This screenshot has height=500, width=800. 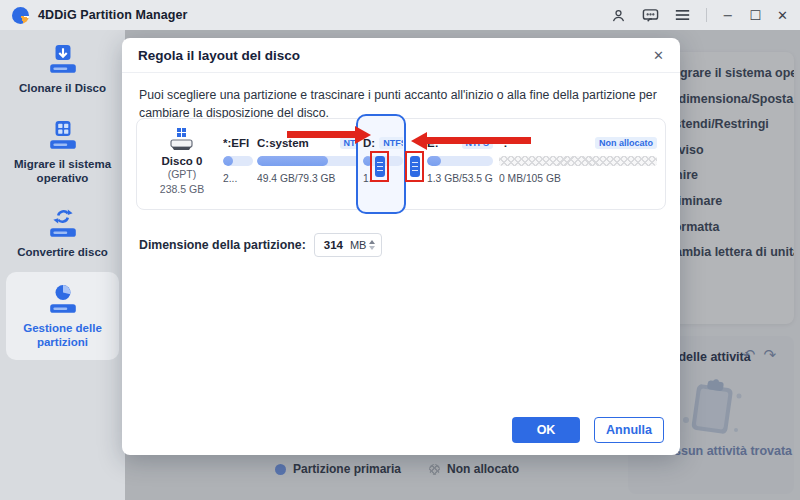 I want to click on dialog-title: Regola il layout del disco, so click(x=219, y=56).